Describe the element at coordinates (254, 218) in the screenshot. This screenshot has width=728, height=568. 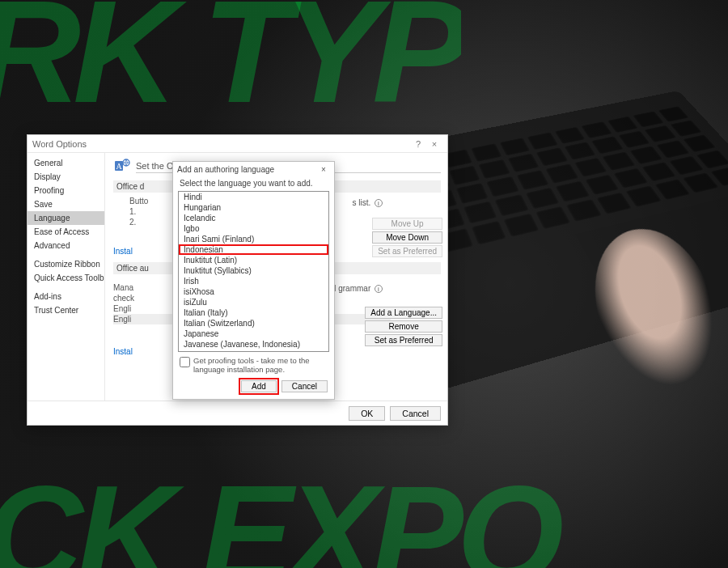
I see `language-option: Icelandic` at that location.